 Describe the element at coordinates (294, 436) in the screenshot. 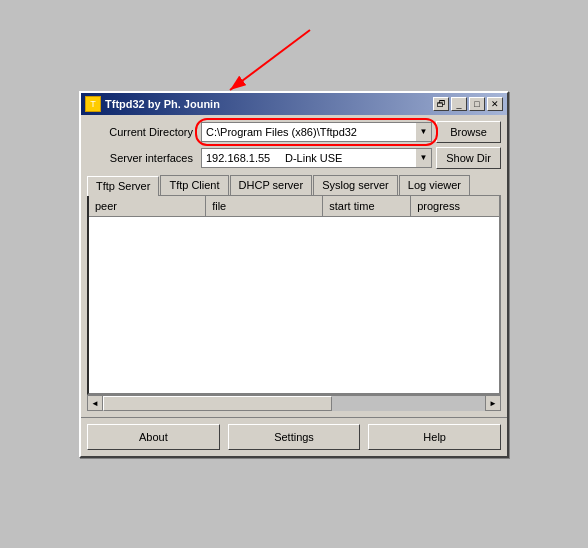

I see `bottom-bar: About Settings Help` at that location.